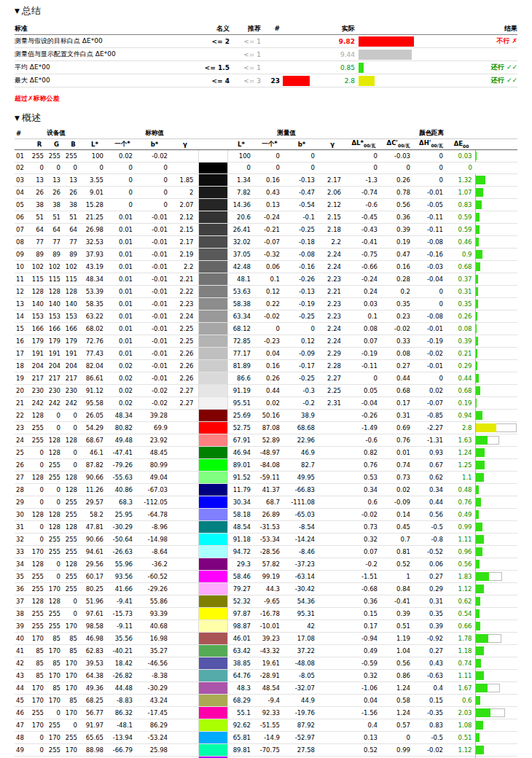 This screenshot has width=532, height=758. Describe the element at coordinates (241, 391) in the screenshot. I see `measured-lstar-cell: 91.19` at that location.